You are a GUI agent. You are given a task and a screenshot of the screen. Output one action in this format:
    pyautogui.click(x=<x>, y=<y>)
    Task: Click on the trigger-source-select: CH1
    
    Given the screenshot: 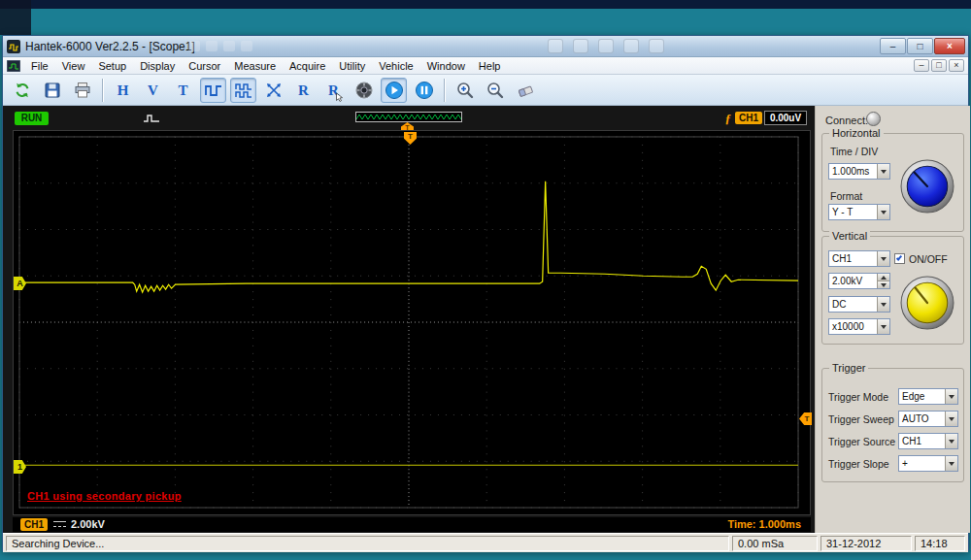 What is the action you would take?
    pyautogui.click(x=928, y=441)
    